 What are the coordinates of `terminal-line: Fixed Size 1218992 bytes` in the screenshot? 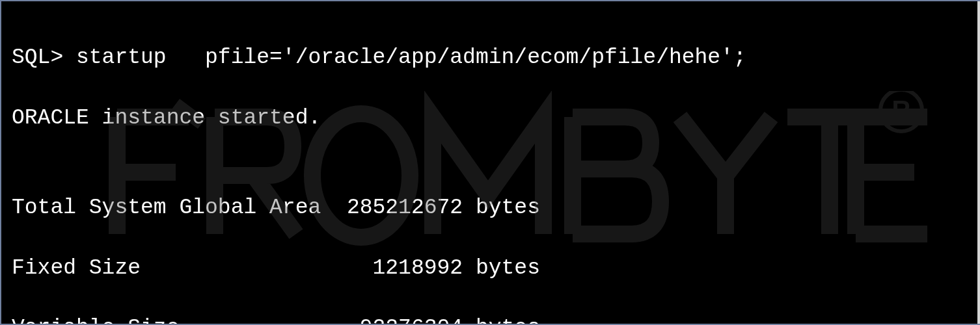 It's located at (490, 268).